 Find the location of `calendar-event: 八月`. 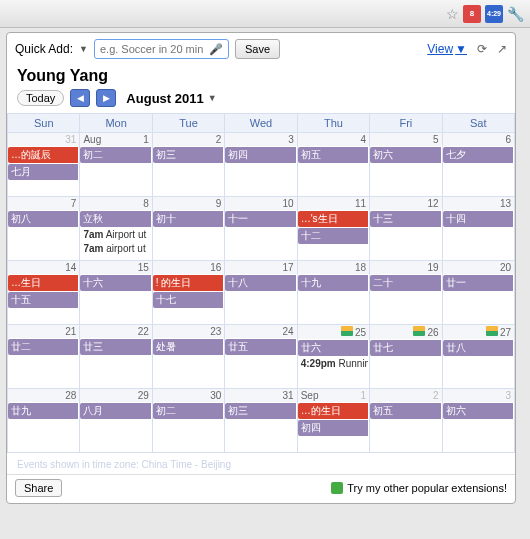

calendar-event: 八月 is located at coordinates (115, 411).